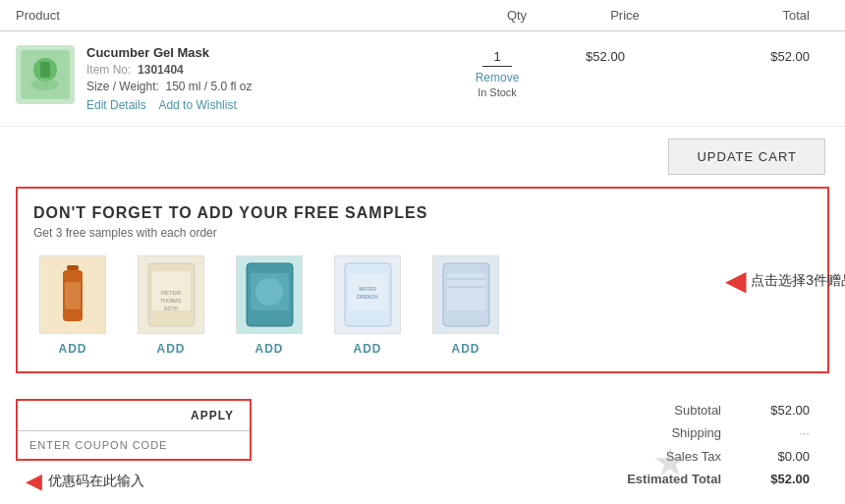  What do you see at coordinates (161, 70) in the screenshot?
I see `item-no-value: 1301404` at bounding box center [161, 70].